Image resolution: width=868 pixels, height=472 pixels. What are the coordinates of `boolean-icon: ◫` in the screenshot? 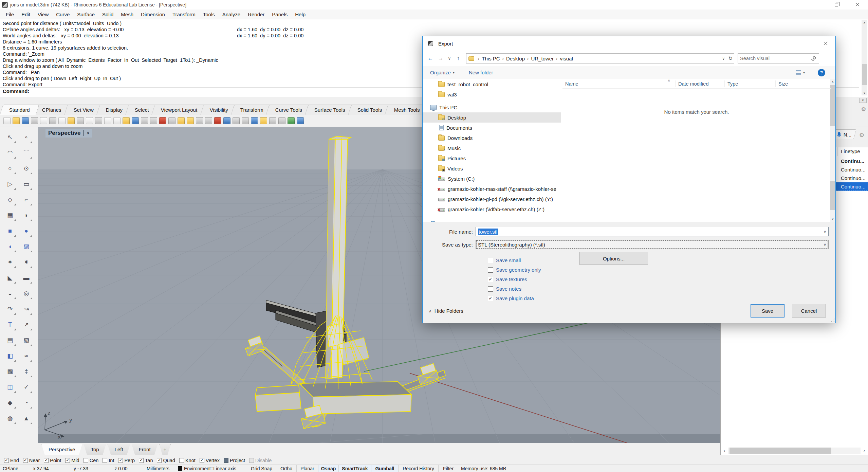 It's located at (10, 387).